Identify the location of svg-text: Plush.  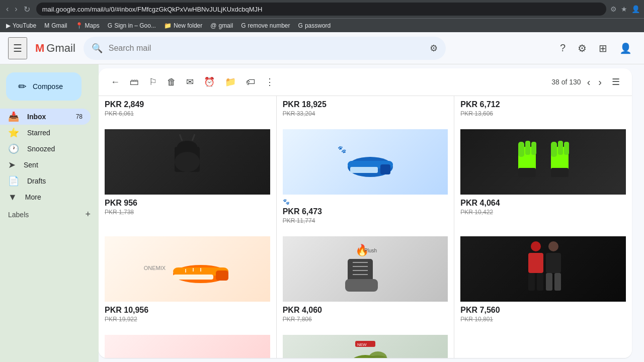
(370, 250).